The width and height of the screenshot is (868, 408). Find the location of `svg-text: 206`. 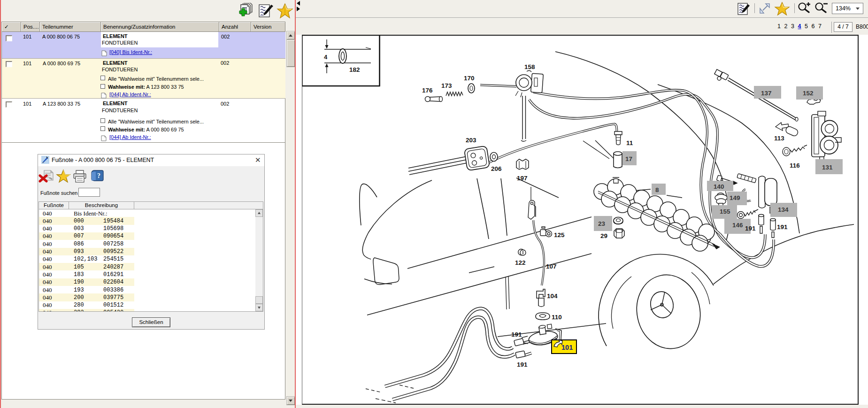

svg-text: 206 is located at coordinates (497, 169).